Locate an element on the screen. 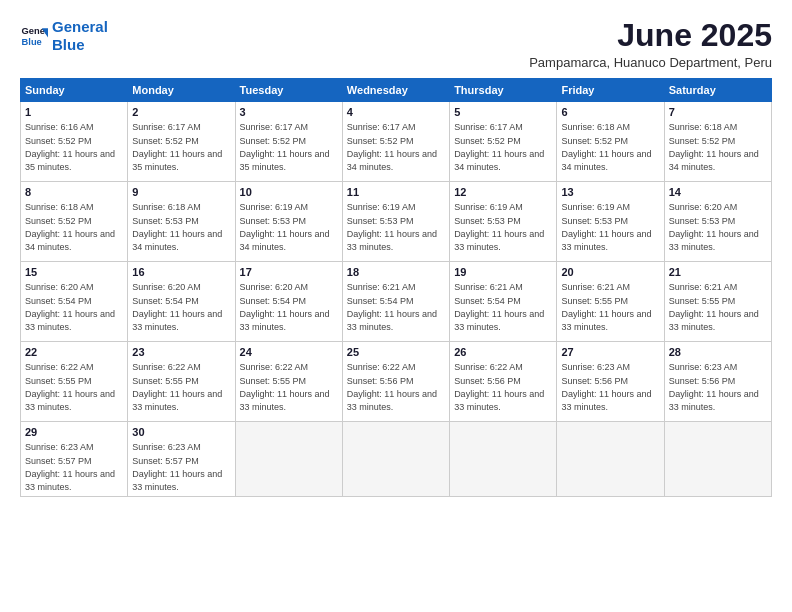  calendar-day-cell: 22 Sunrise: 6:22 AMSunset: 5:55 PMDaylig… is located at coordinates (74, 382).